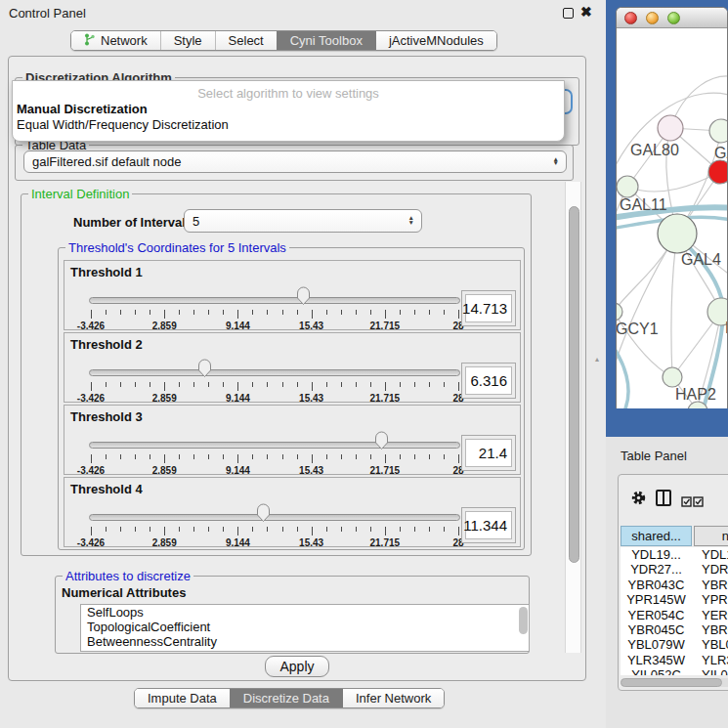 The image size is (728, 728). I want to click on threshold-value-field: 11.344, so click(489, 526).